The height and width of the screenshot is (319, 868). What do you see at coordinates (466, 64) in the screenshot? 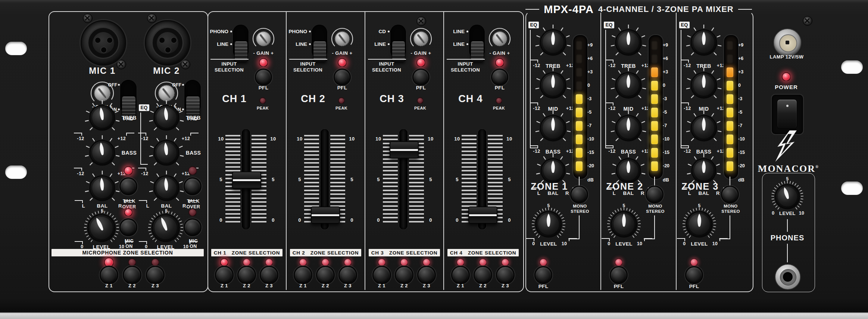
I see `input-caption-line1: INPUT` at bounding box center [466, 64].